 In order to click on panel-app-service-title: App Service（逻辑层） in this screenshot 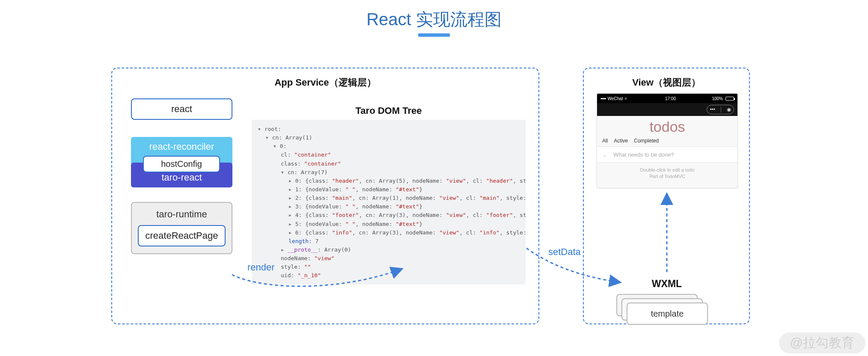, I will do `click(325, 83)`.